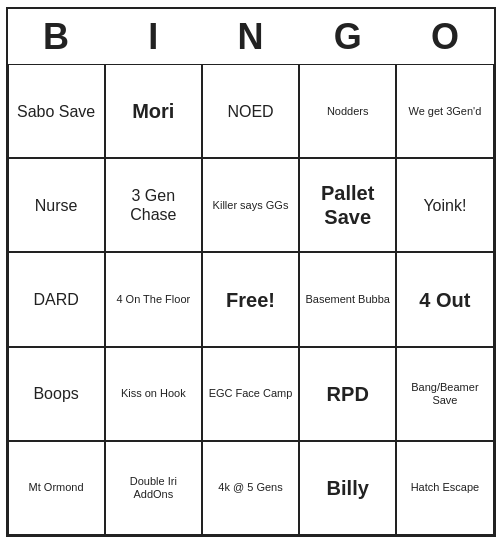 This screenshot has width=501, height=544. I want to click on bingo-cell-1-4: Yoink!, so click(444, 205).